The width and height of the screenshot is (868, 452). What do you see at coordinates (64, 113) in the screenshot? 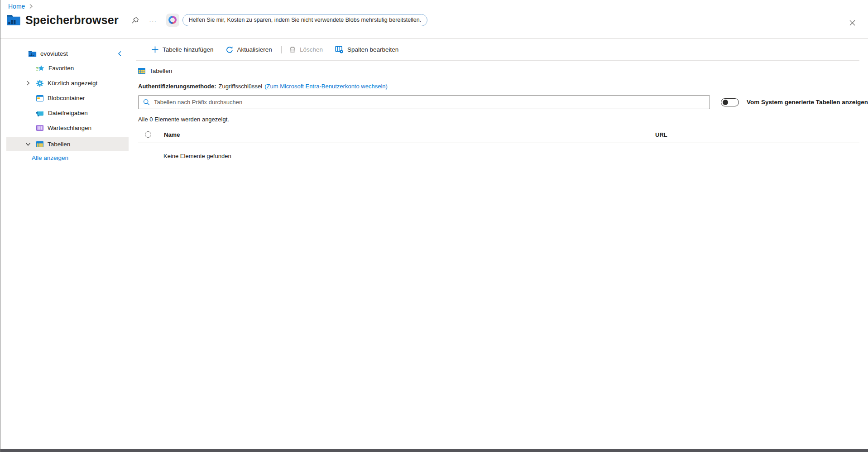
I see `sidebar-item-file-shares: Dateifreigaben` at bounding box center [64, 113].